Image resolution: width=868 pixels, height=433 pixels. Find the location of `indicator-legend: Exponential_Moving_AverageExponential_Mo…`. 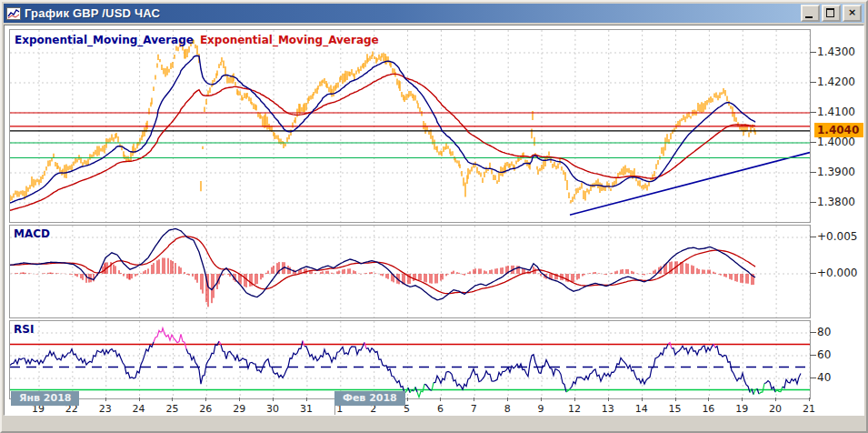

indicator-legend: Exponential_Moving_AverageExponential_Mo… is located at coordinates (196, 40).